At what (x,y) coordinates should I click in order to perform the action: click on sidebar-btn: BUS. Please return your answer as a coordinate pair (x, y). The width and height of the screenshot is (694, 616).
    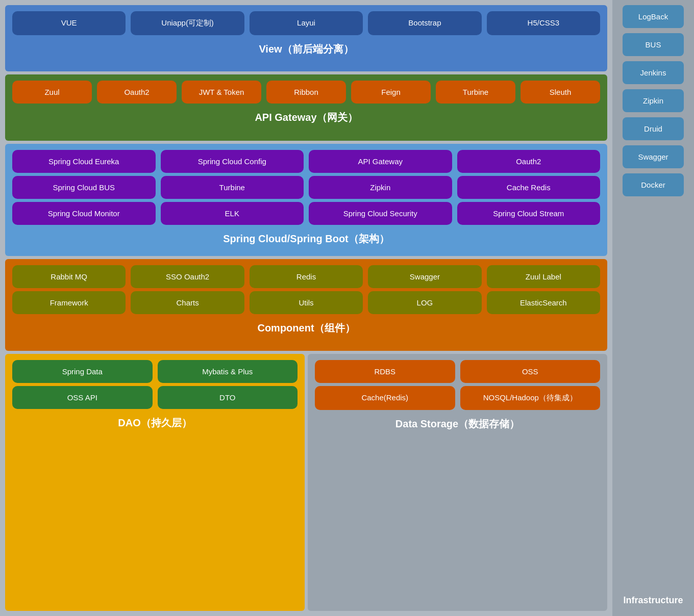
    Looking at the image, I should click on (653, 45).